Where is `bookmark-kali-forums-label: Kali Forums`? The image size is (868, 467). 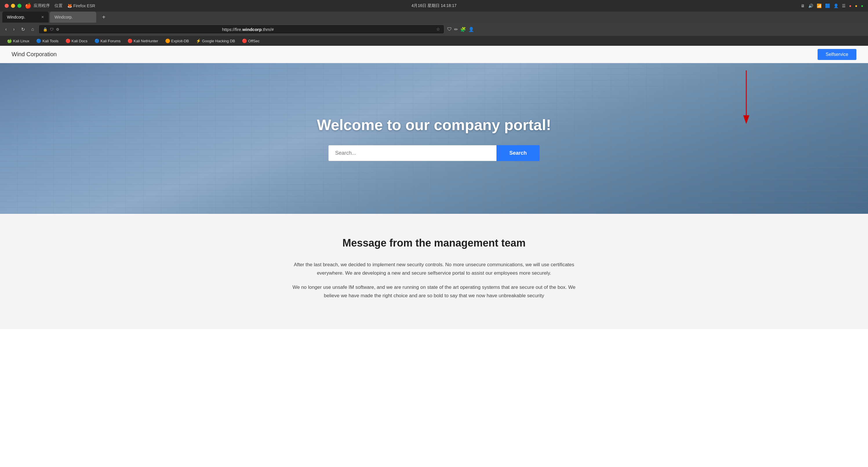
bookmark-kali-forums-label: Kali Forums is located at coordinates (111, 41).